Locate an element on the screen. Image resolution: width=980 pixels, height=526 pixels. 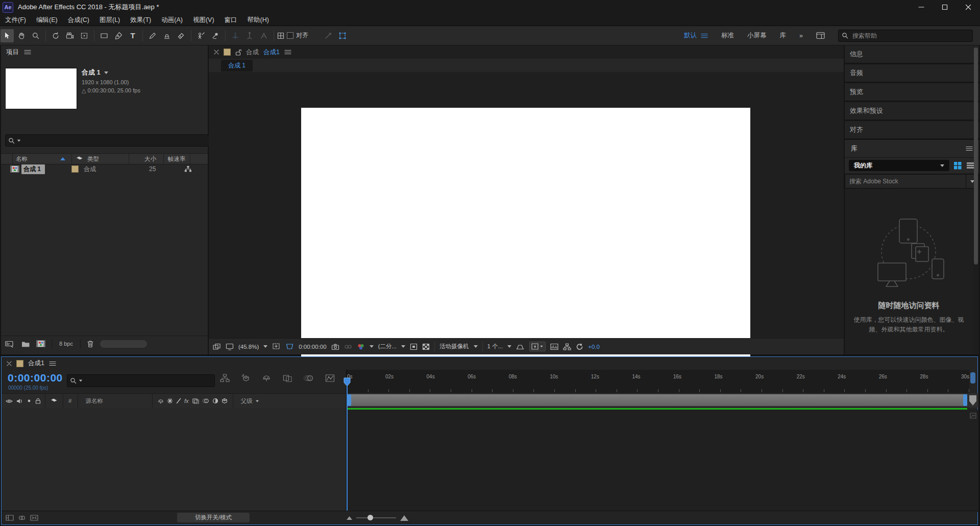
project-search-box is located at coordinates (107, 140).